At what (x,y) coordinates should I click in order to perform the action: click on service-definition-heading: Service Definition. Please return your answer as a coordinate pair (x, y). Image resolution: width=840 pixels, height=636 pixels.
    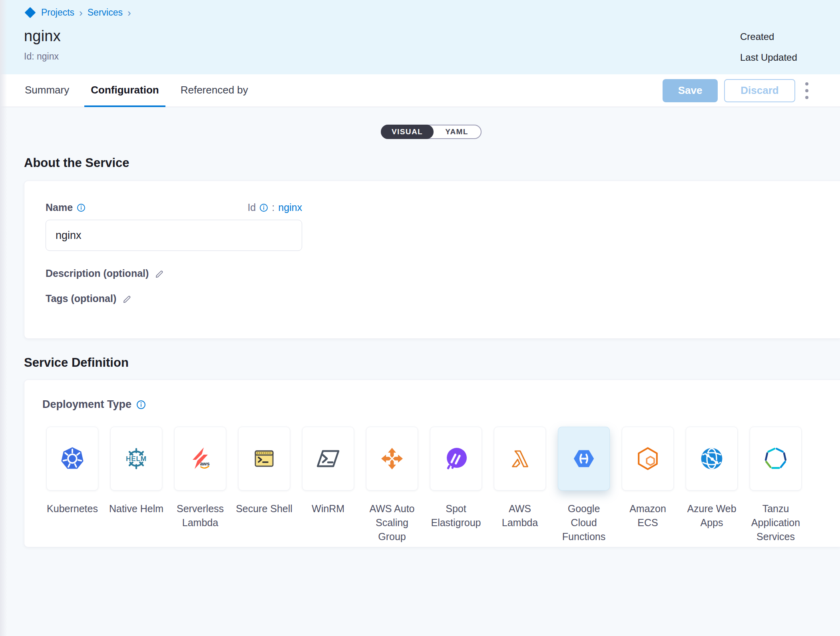
    Looking at the image, I should click on (432, 363).